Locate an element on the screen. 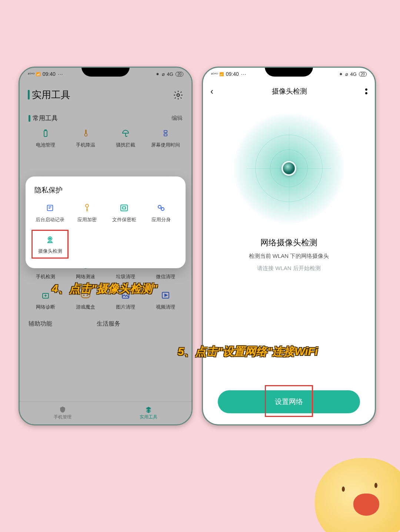 The width and height of the screenshot is (400, 532). caption-step5: 5、点击"设置网络"连接WiFi is located at coordinates (248, 351).